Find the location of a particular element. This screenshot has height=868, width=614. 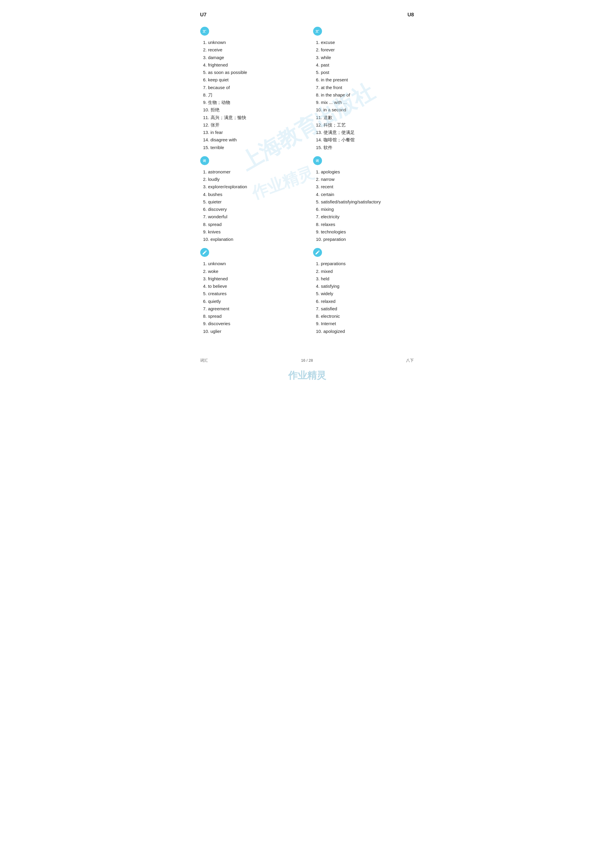

u8-section-ci-icon-wrapper: 词 is located at coordinates (364, 161).